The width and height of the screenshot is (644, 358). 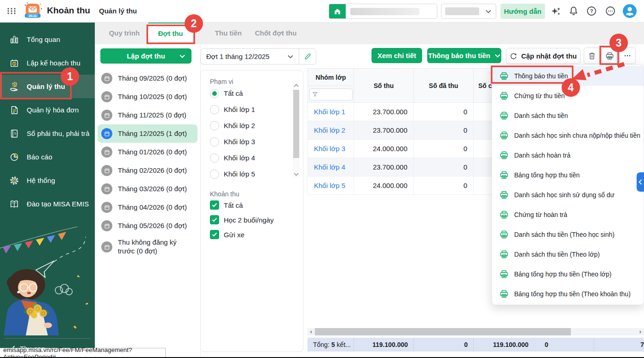 I want to click on edit-period-button, so click(x=307, y=56).